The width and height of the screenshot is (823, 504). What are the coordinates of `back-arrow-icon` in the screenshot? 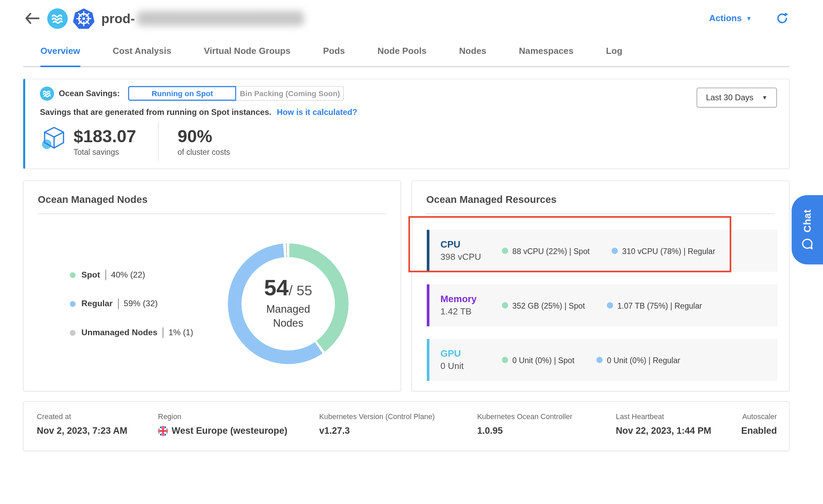 It's located at (32, 18).